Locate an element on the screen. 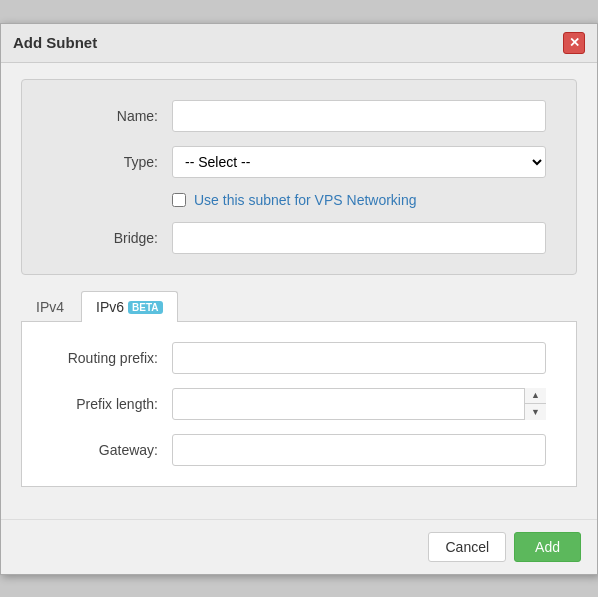  type-select: -- Select -- is located at coordinates (359, 162).